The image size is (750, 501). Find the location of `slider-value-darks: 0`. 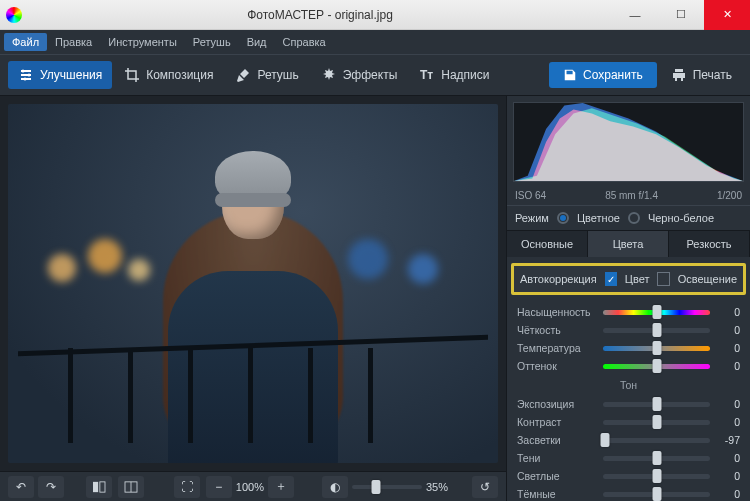

slider-value-darks: 0 is located at coordinates (729, 494).